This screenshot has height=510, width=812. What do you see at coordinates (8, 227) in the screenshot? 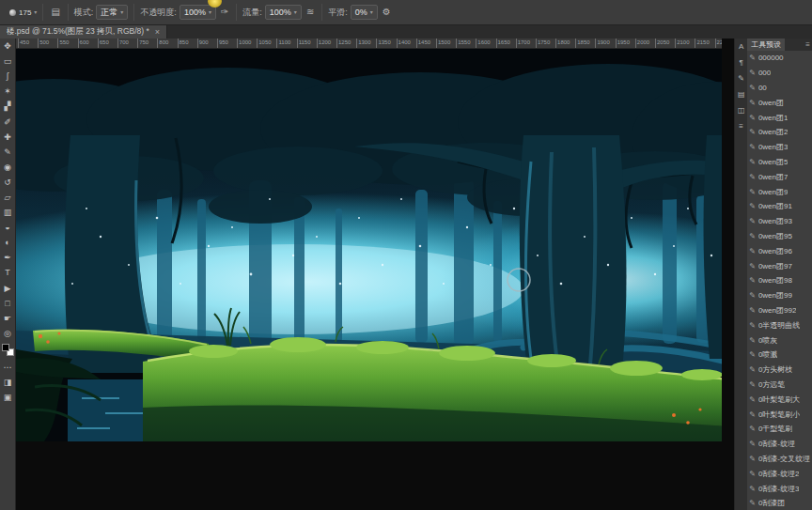
I see `blur-tool: ◒` at bounding box center [8, 227].